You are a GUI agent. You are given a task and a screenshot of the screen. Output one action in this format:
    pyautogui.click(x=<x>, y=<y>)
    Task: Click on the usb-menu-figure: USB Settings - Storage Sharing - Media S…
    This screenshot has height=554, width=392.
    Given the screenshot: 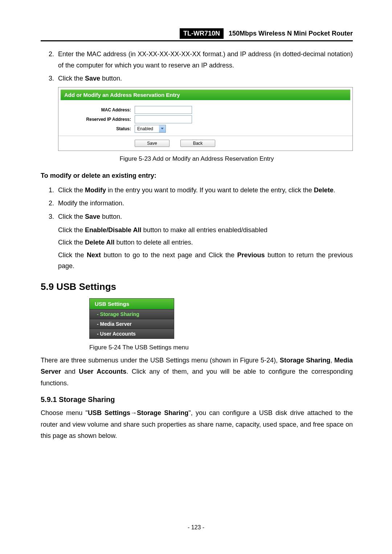 What is the action you would take?
    pyautogui.click(x=132, y=319)
    